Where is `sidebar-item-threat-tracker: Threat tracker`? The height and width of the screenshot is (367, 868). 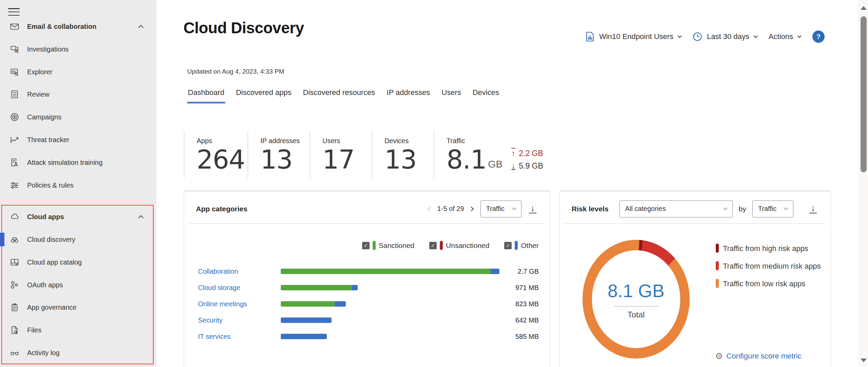 sidebar-item-threat-tracker: Threat tracker is located at coordinates (78, 140).